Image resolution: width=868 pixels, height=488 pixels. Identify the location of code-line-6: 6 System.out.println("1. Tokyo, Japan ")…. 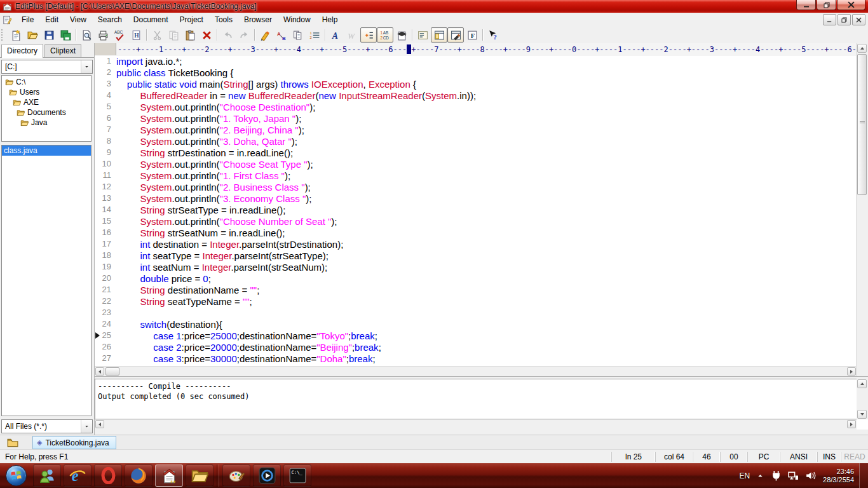
(475, 119).